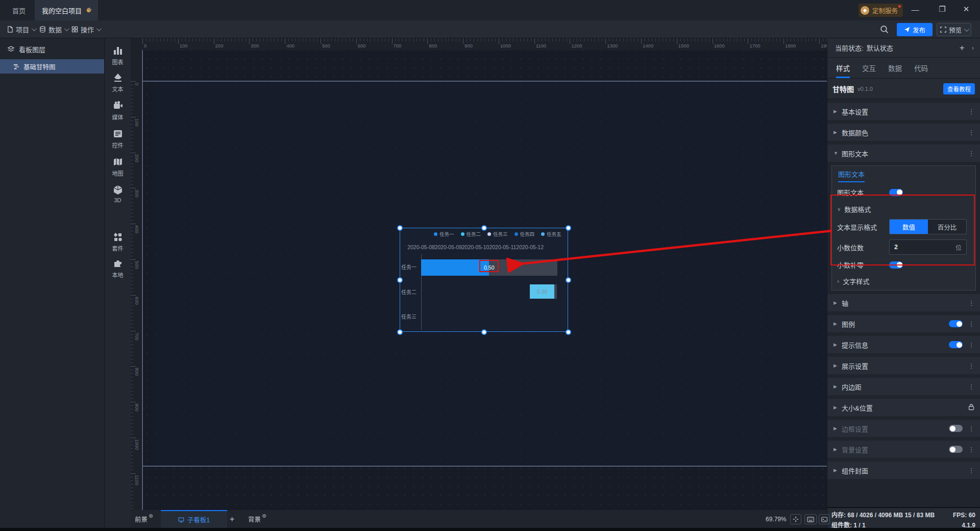  What do you see at coordinates (555, 292) in the screenshot?
I see `gantt-bar-remainder` at bounding box center [555, 292].